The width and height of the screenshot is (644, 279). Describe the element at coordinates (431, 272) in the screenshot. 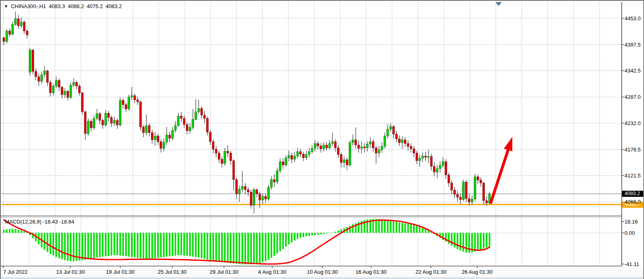

I see `time-axis-label: 22 Aug 01:30` at that location.